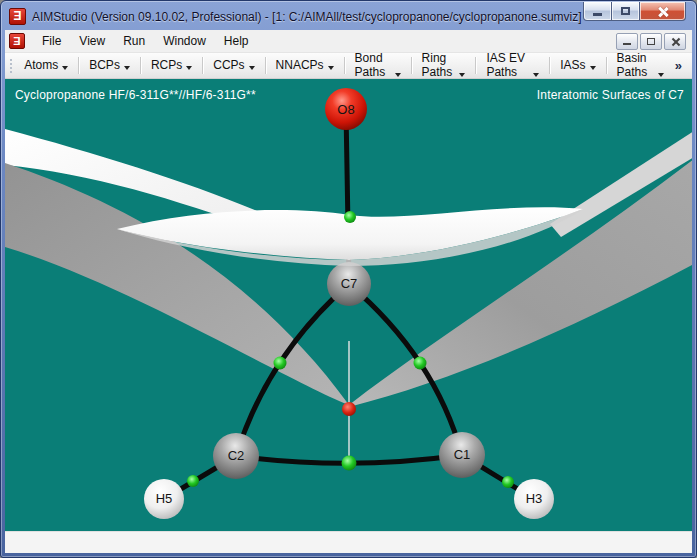 Image resolution: width=697 pixels, height=558 pixels. What do you see at coordinates (134, 41) in the screenshot?
I see `menu-run: Run` at bounding box center [134, 41].